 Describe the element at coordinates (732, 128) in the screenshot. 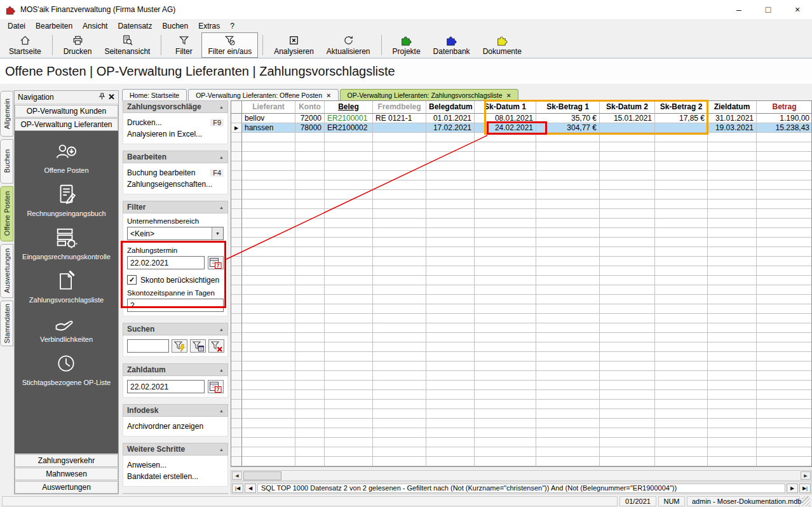

I see `cell-zieldatum: 19.03.2021` at that location.